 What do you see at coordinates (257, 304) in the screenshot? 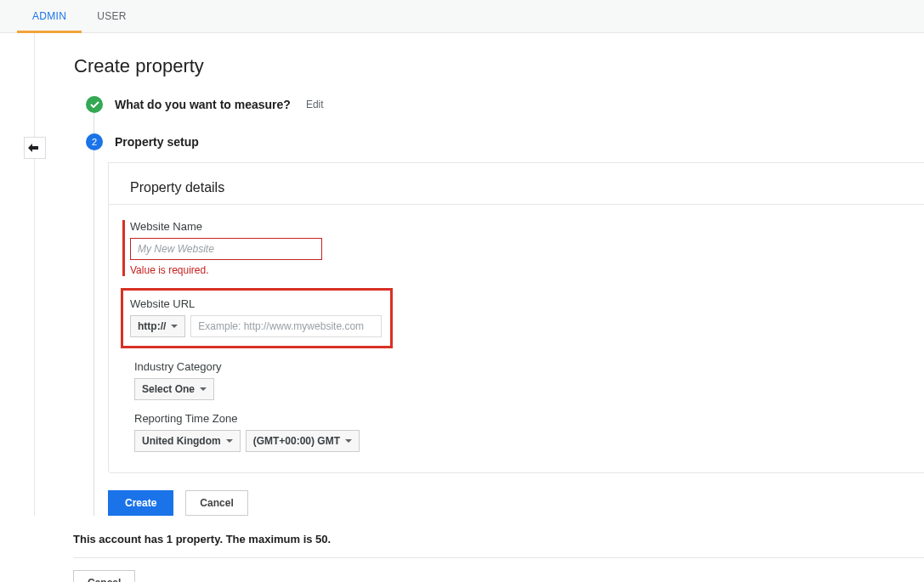
I see `website-url-label: Website URL` at bounding box center [257, 304].